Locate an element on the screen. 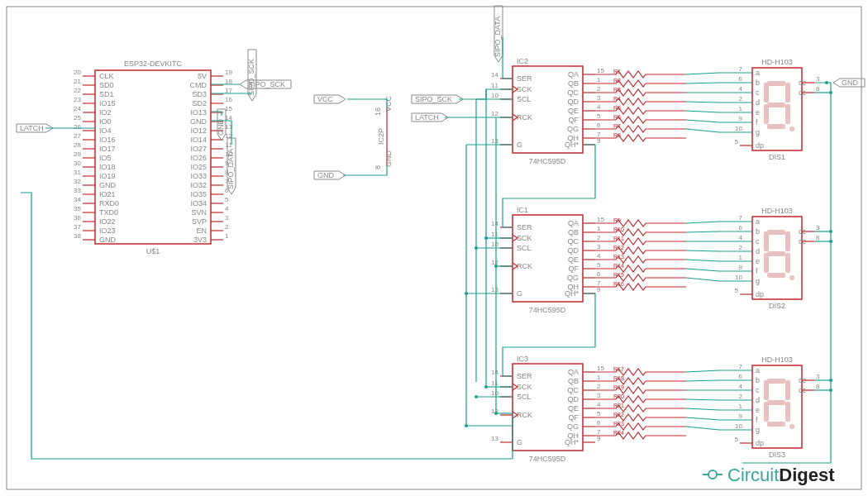 This screenshot has height=496, width=868. ic2p-power: IC2P VCC 16 GND 8 is located at coordinates (384, 132).